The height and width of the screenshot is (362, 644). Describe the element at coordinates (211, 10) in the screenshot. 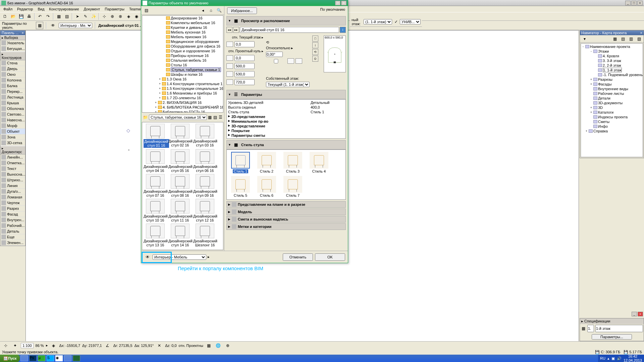

I see `home-icon: ⌂` at that location.